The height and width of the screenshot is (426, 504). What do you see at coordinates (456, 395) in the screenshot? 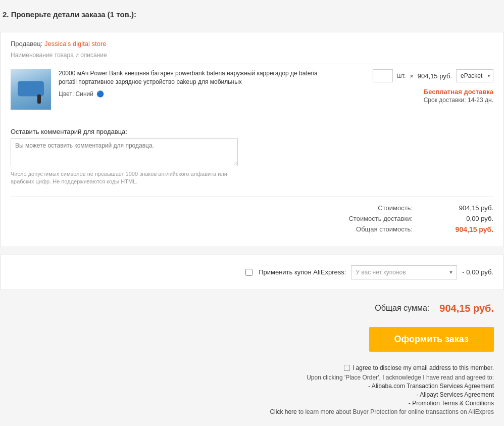
I see `alipay-link: - Alipayt Services Agreement` at bounding box center [456, 395].